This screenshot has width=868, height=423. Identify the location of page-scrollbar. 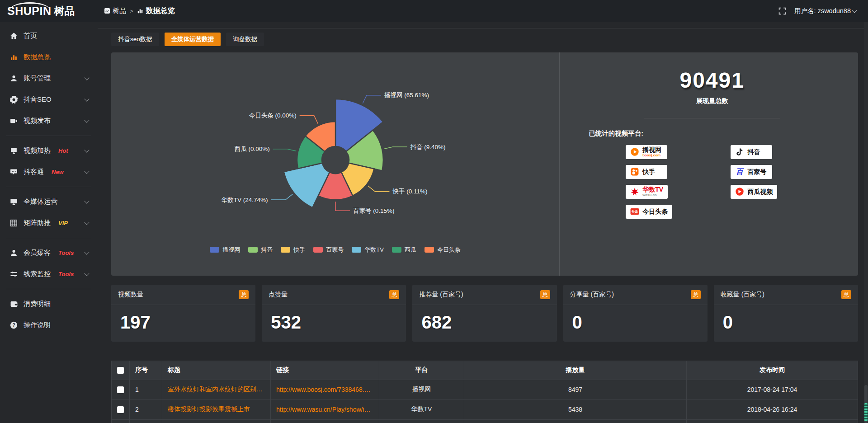
(866, 222).